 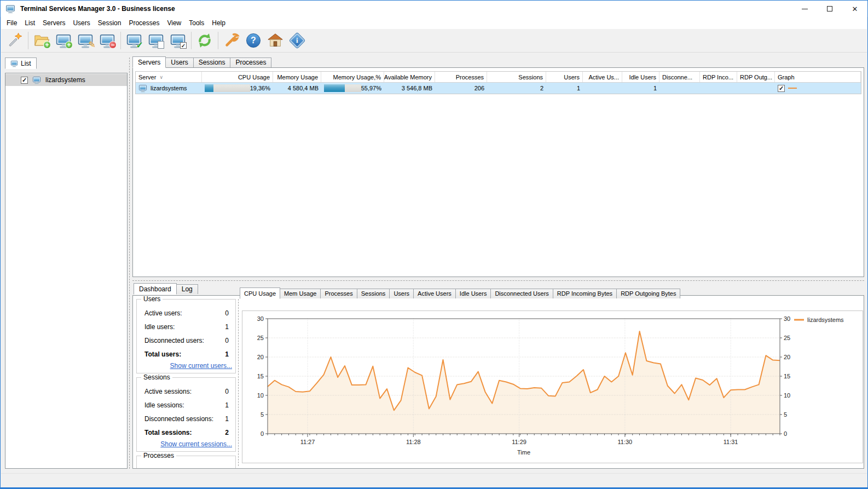 What do you see at coordinates (680, 77) in the screenshot?
I see `column-header-disconnected: Disconne...` at bounding box center [680, 77].